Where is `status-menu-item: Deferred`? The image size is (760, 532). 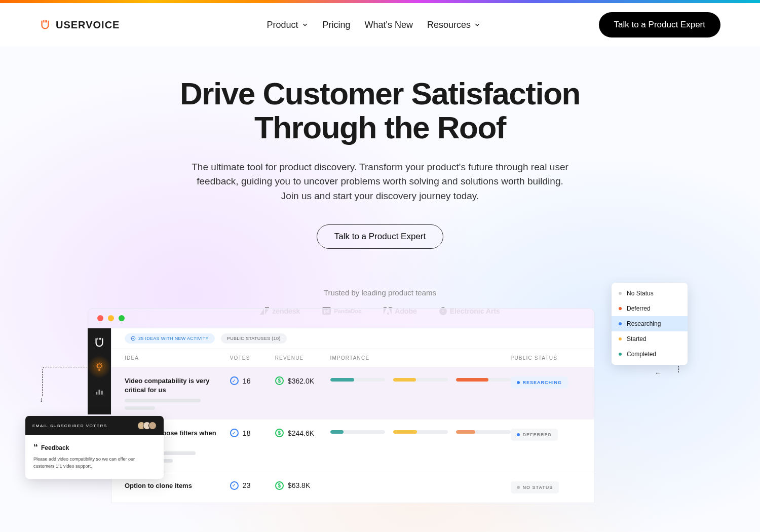 status-menu-item: Deferred is located at coordinates (650, 309).